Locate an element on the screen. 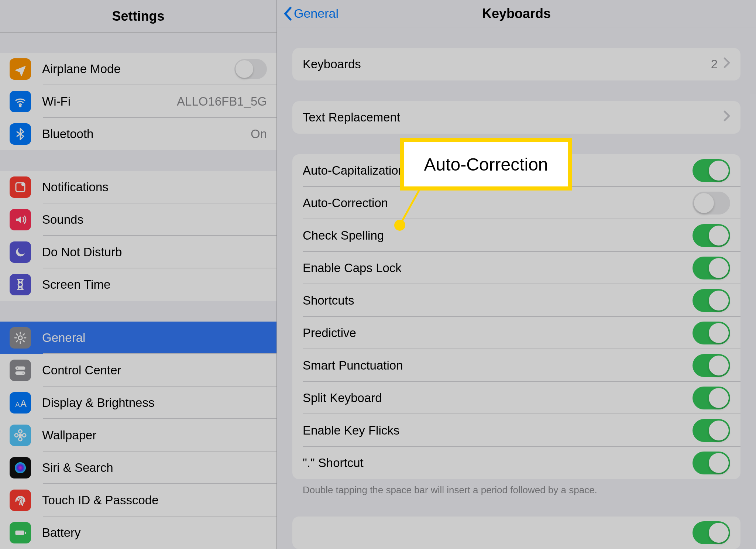  detail-row-keyflicks: Enable Key Flicks is located at coordinates (516, 430).